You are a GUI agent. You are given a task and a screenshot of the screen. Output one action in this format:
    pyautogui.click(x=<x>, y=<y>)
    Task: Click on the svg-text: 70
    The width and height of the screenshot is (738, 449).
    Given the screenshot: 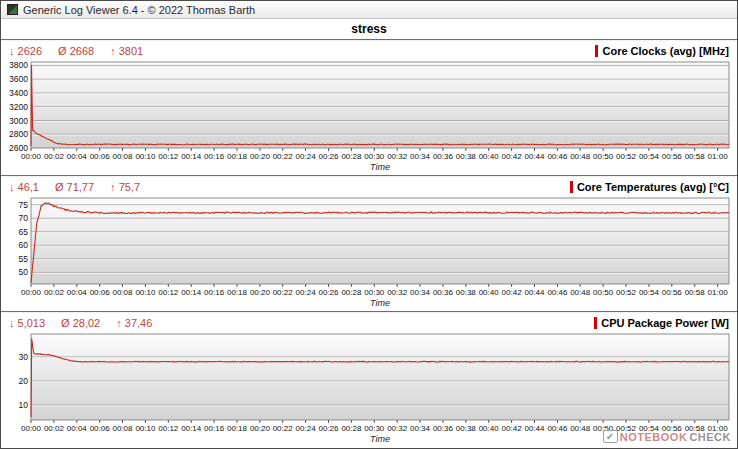 What is the action you would take?
    pyautogui.click(x=24, y=218)
    